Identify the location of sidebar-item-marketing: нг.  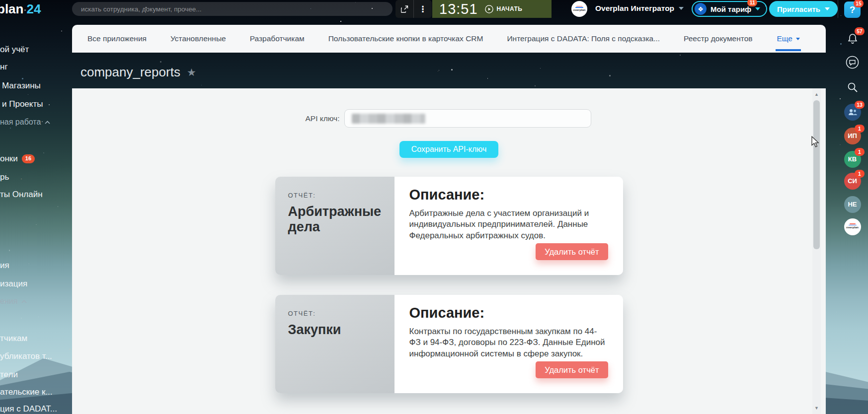
(4, 67).